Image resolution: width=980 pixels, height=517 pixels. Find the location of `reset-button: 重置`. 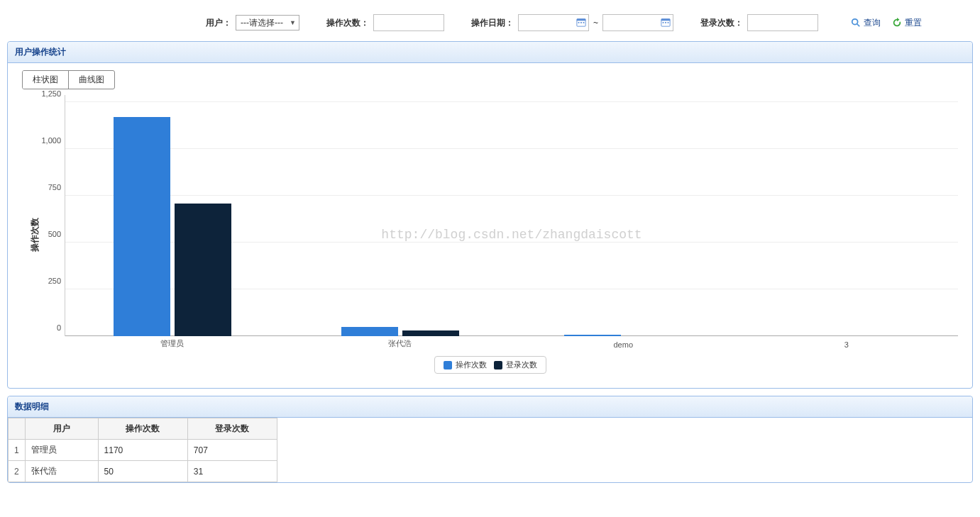

reset-button: 重置 is located at coordinates (907, 23).